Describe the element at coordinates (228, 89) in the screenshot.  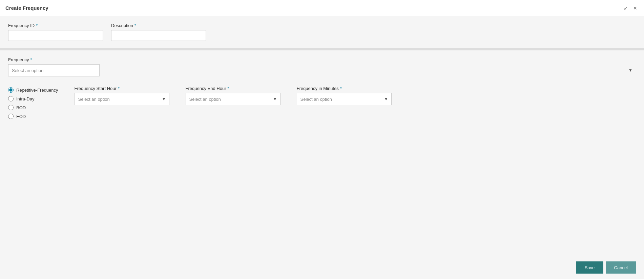
I see `end-hour-required: *` at that location.